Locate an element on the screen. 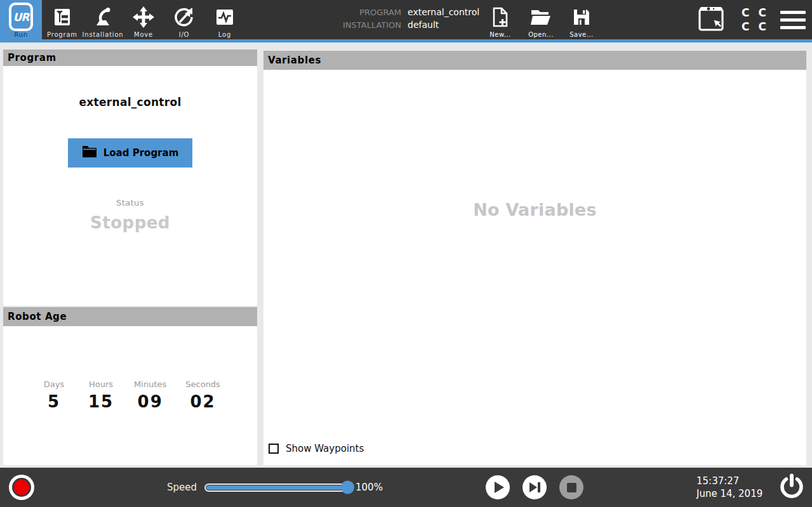 The height and width of the screenshot is (507, 812). step-forward-icon is located at coordinates (535, 487).